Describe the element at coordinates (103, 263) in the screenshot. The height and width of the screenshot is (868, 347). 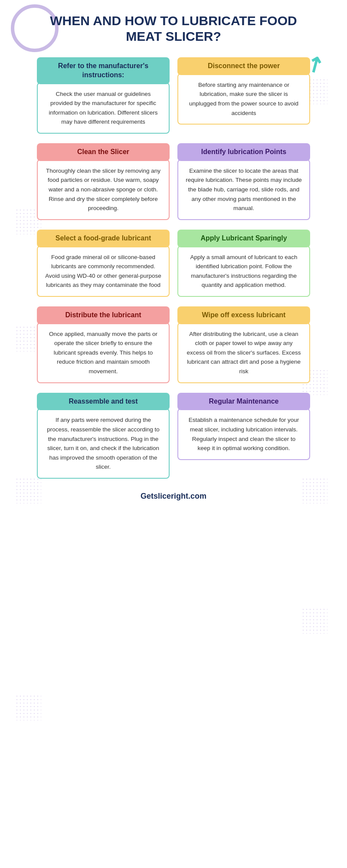
I see `card-select-lubricant: Select a food-grade lubricantFood grade …` at that location.